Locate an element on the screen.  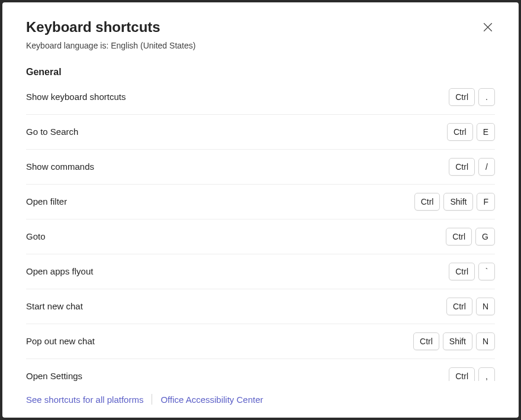
shortcut-keys: Ctrl, is located at coordinates (472, 374).